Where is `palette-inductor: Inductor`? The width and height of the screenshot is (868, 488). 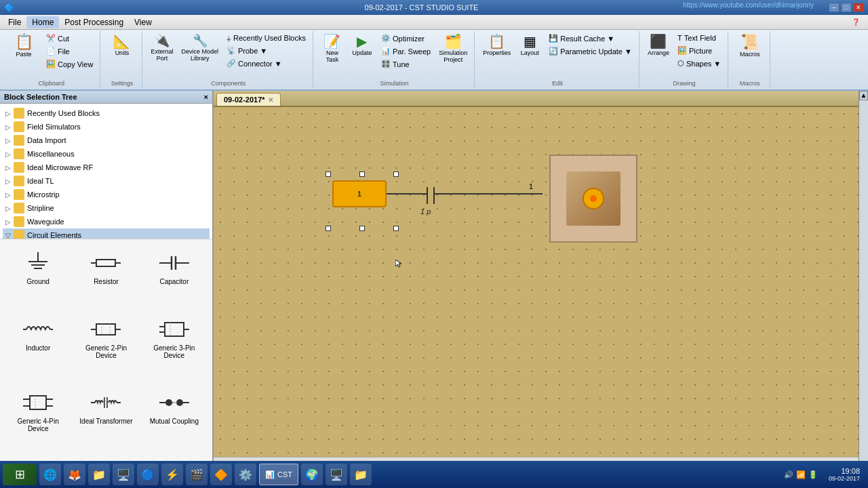 palette-inductor: Inductor is located at coordinates (38, 347).